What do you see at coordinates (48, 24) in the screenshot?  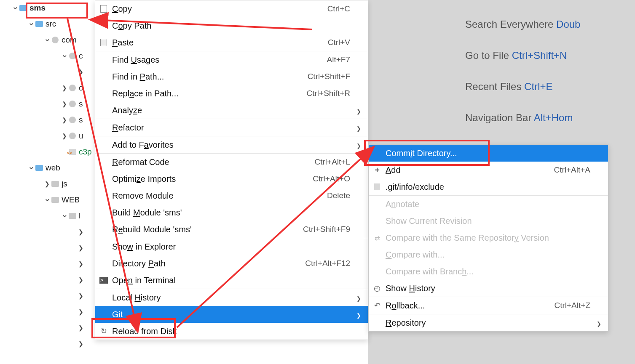 I see `tree-item: src` at bounding box center [48, 24].